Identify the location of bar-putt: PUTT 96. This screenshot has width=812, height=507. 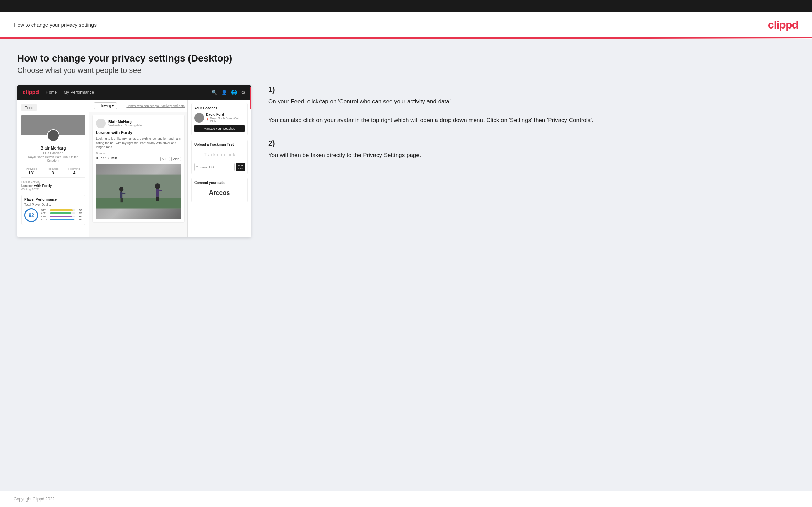
(61, 219).